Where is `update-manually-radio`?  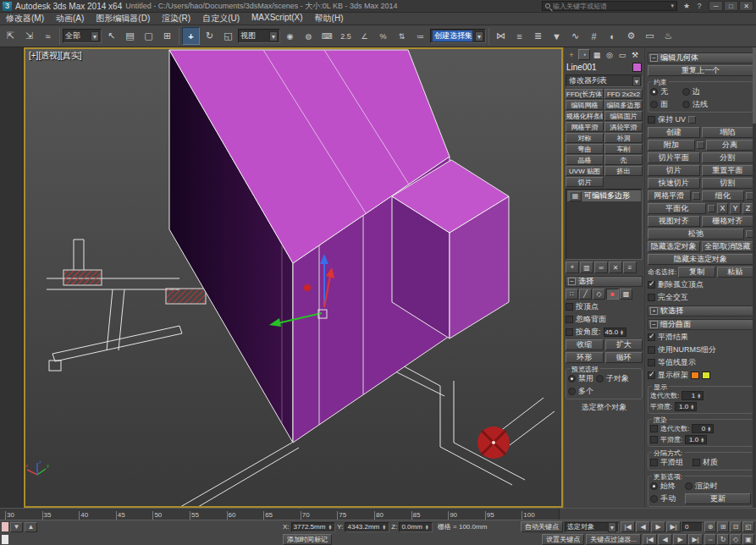
update-manually-radio is located at coordinates (654, 499).